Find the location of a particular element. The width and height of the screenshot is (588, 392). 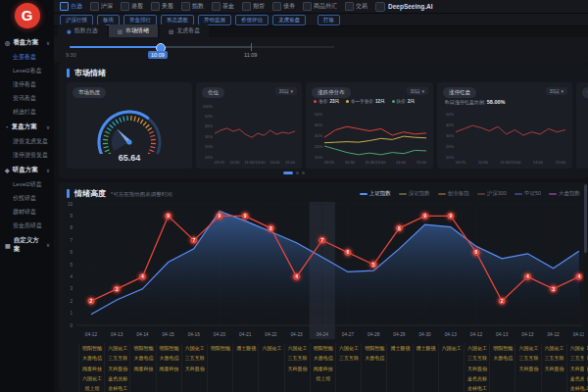

toolbar-button: 打板 is located at coordinates (329, 20).